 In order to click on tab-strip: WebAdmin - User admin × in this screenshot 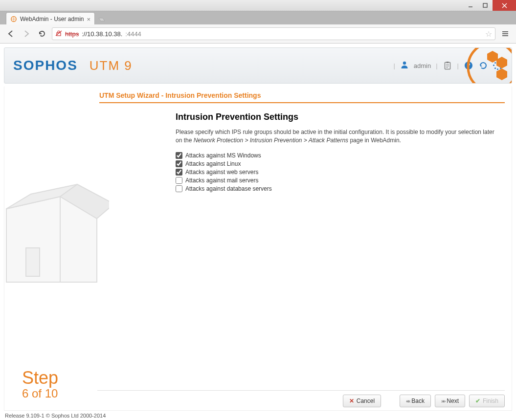, I will do `click(258, 18)`.